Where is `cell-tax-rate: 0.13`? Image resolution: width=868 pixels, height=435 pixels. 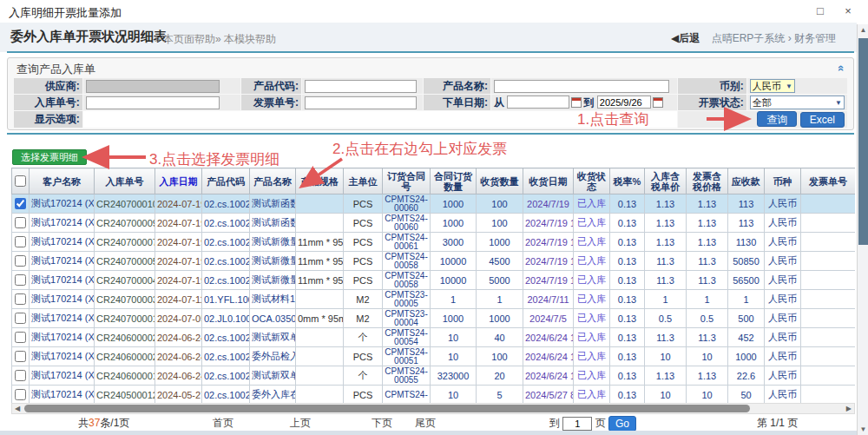
cell-tax-rate: 0.13 is located at coordinates (628, 376).